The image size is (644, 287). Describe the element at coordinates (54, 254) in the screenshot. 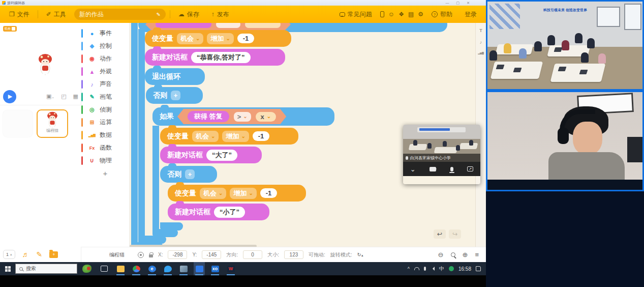

I see `add-folder-icon: +` at that location.